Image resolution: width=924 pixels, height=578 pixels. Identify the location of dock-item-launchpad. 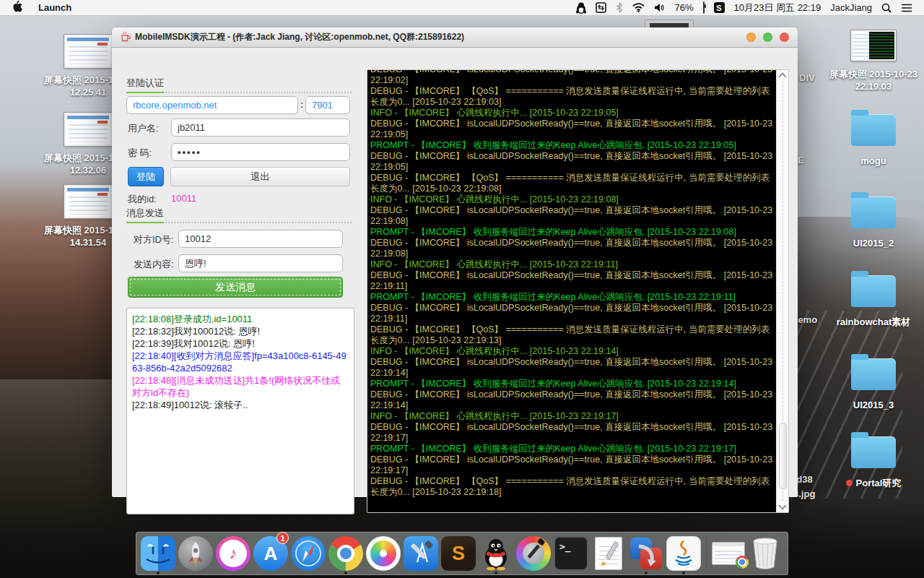
(196, 553).